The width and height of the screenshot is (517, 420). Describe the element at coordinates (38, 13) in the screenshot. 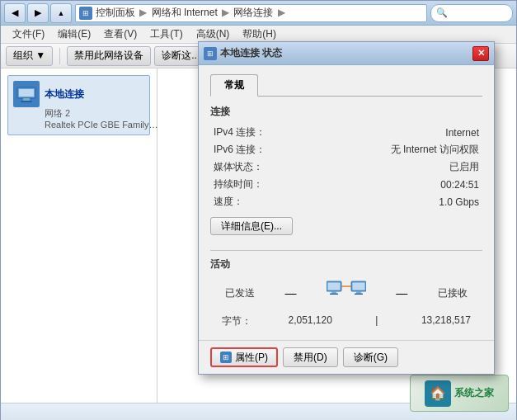

I see `forward-button: ▶` at that location.